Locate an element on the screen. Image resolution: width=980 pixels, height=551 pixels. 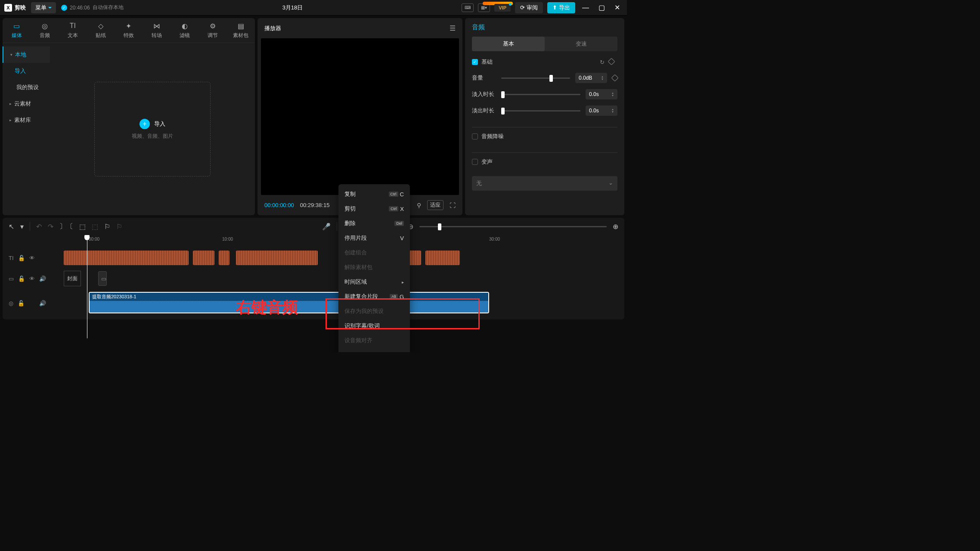
ctx-label: 剪切 is located at coordinates (350, 209).